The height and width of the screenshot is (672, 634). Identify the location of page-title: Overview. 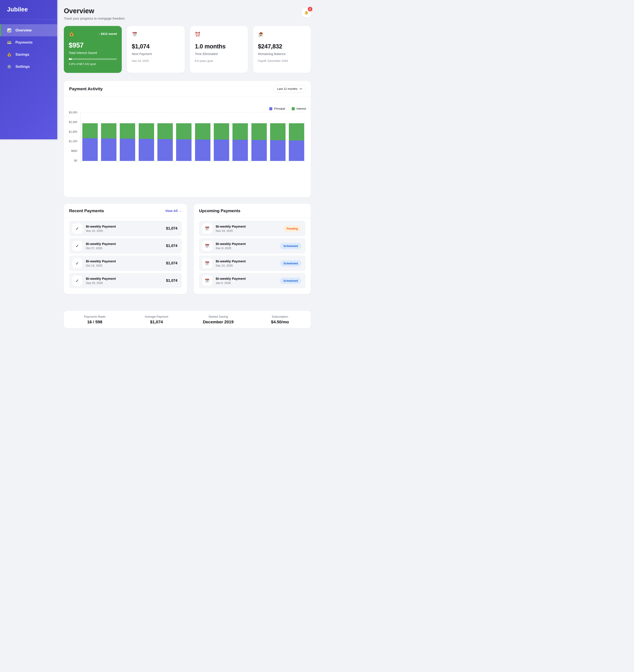
(94, 11).